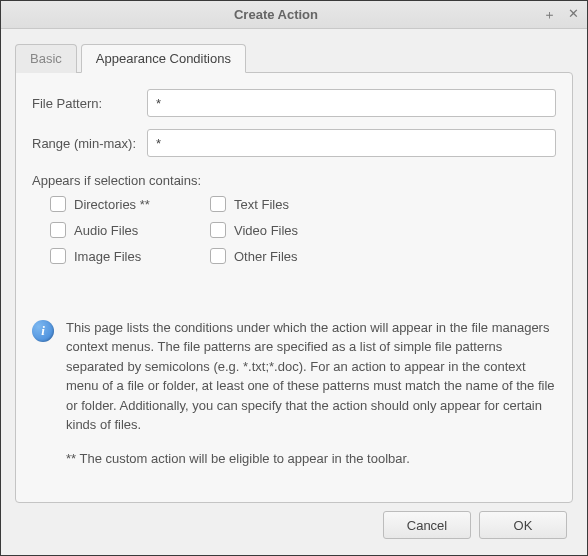 This screenshot has width=588, height=556. I want to click on check-text-files: Text Files, so click(290, 204).